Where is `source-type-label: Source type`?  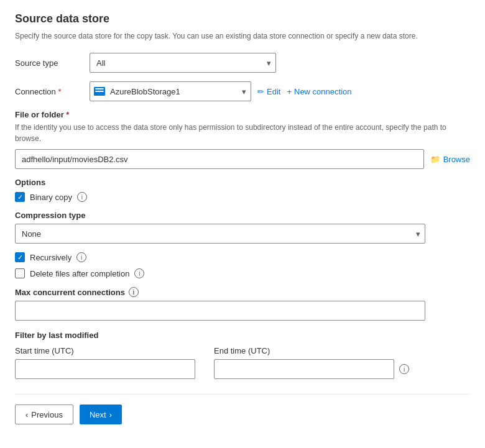
source-type-label: Source type is located at coordinates (52, 63).